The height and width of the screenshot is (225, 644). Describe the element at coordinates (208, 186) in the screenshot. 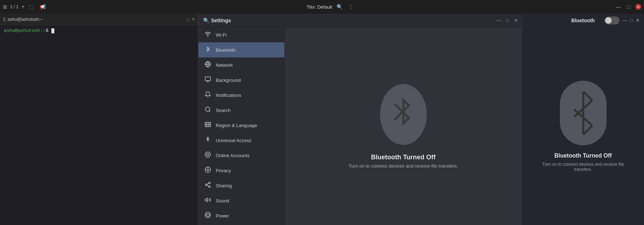

I see `sharing-icon` at that location.